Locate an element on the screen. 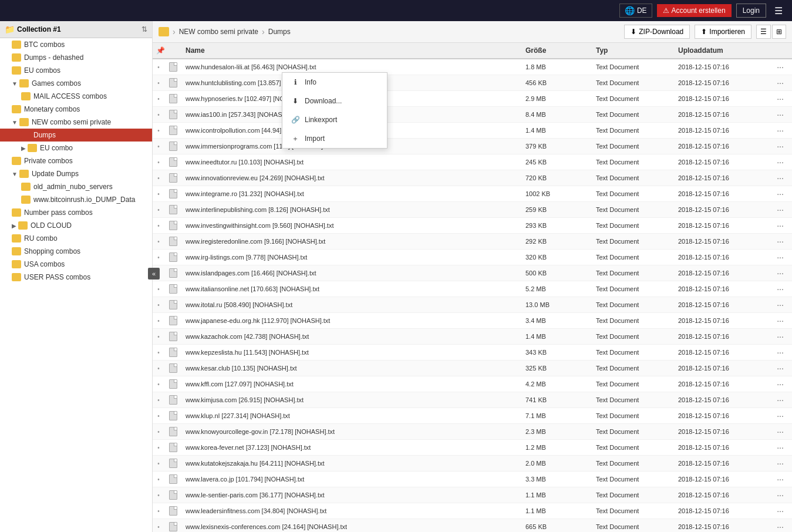 This screenshot has height=532, width=792. context-menu-linkexport: 🔗 Linkexport is located at coordinates (335, 120).